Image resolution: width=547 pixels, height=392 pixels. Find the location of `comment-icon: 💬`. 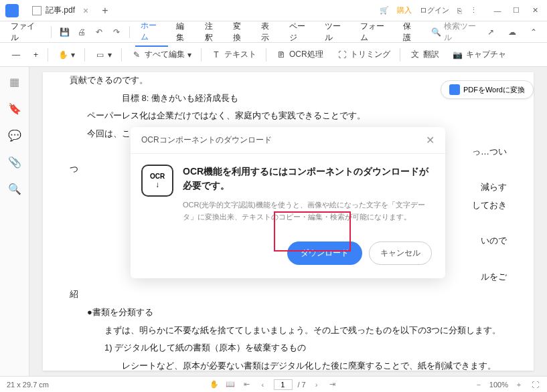

comment-icon: 💬 is located at coordinates (15, 135).